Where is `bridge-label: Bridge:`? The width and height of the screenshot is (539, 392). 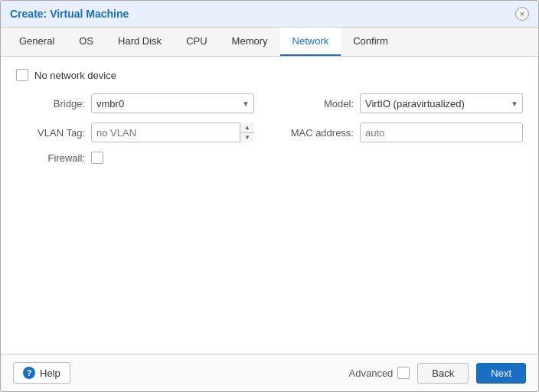
bridge-label: Bridge: is located at coordinates (51, 104).